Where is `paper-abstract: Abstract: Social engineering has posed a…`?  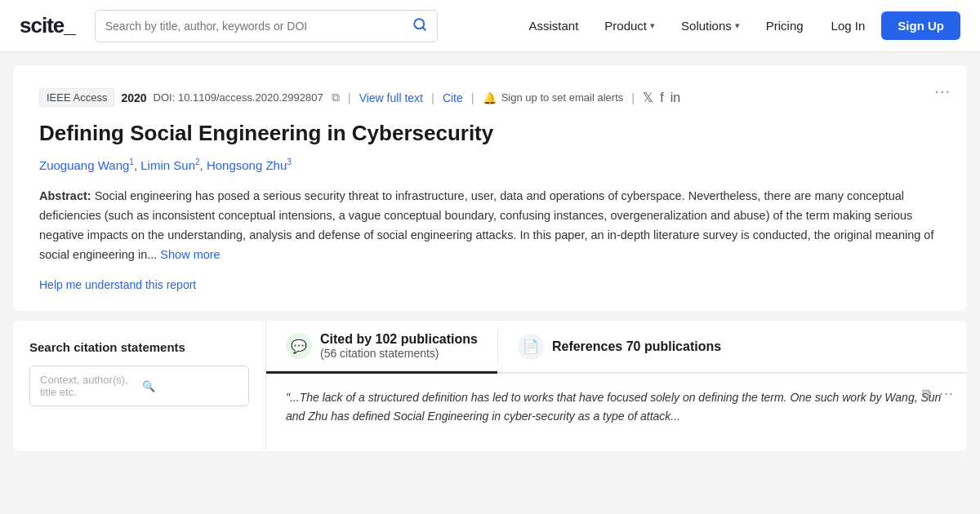 paper-abstract: Abstract: Social engineering has posed a… is located at coordinates (490, 226).